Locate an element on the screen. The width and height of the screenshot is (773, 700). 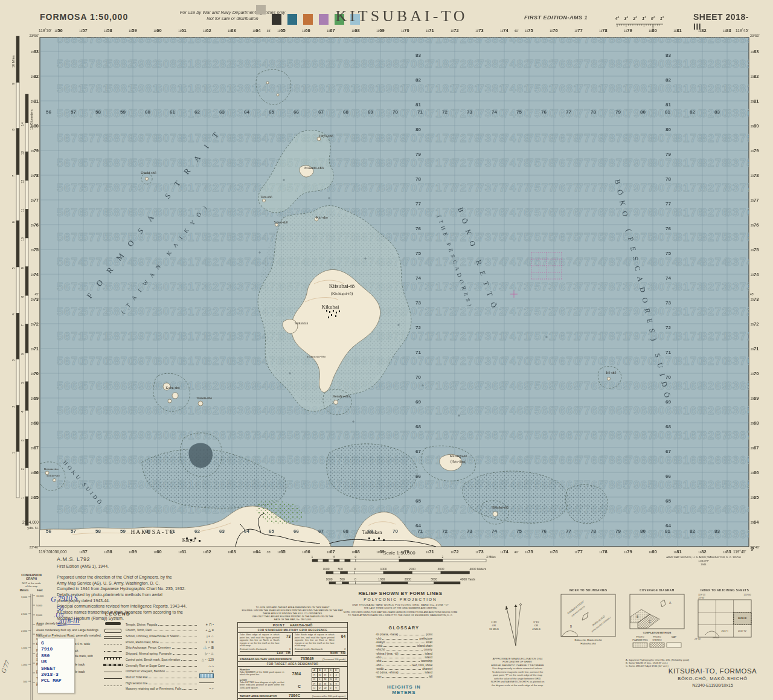
face-grid-figure: 80 is located at coordinates (643, 531).